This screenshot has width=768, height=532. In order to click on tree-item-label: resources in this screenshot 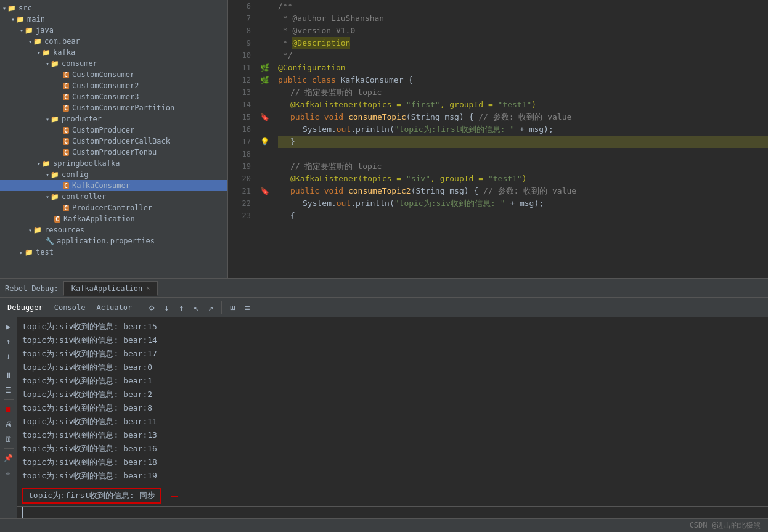, I will do `click(64, 230)`.